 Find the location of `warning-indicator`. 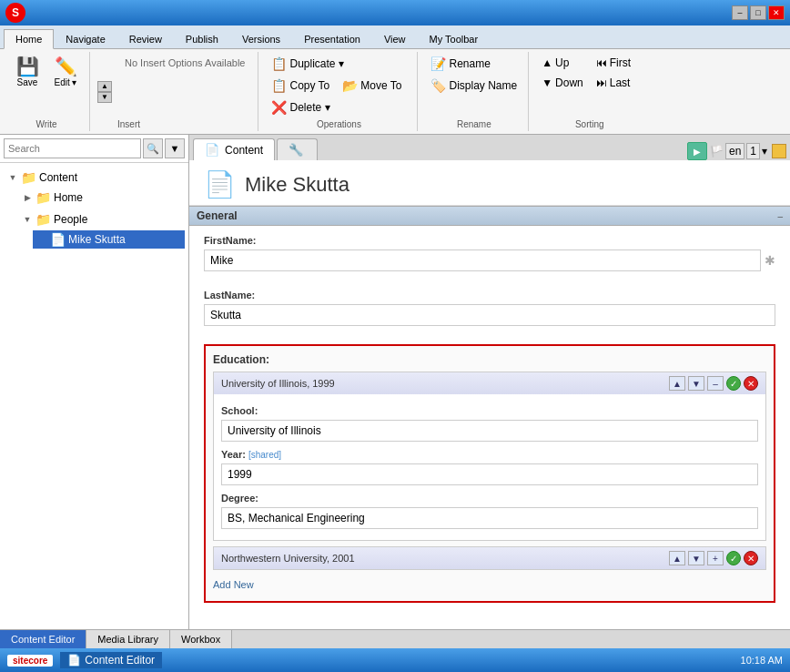

warning-indicator is located at coordinates (779, 151).